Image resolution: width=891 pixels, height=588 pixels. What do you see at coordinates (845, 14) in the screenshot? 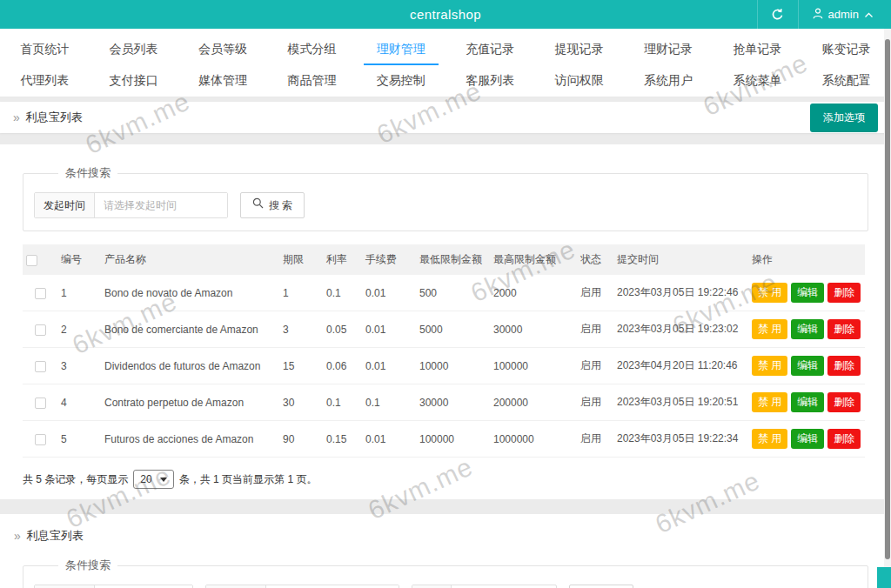
I see `admin-menu: admin` at bounding box center [845, 14].